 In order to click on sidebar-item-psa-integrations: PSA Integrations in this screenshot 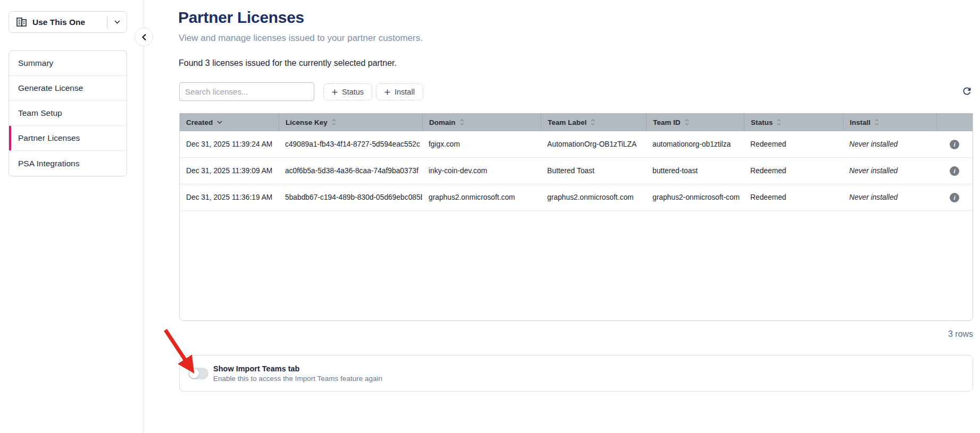, I will do `click(68, 164)`.